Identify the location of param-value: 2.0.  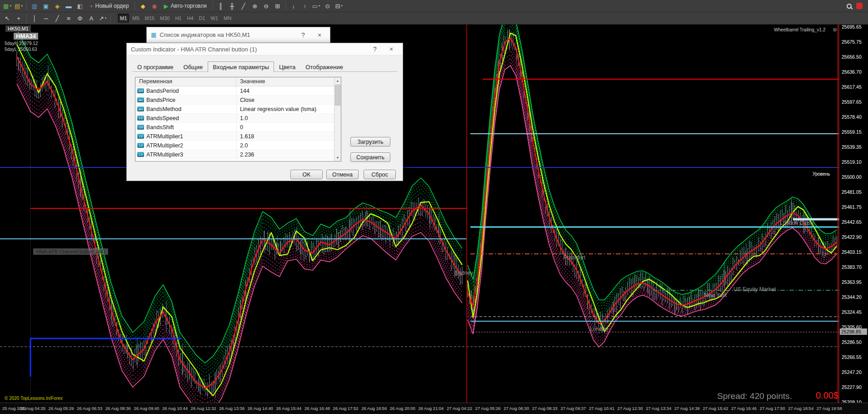
(285, 146).